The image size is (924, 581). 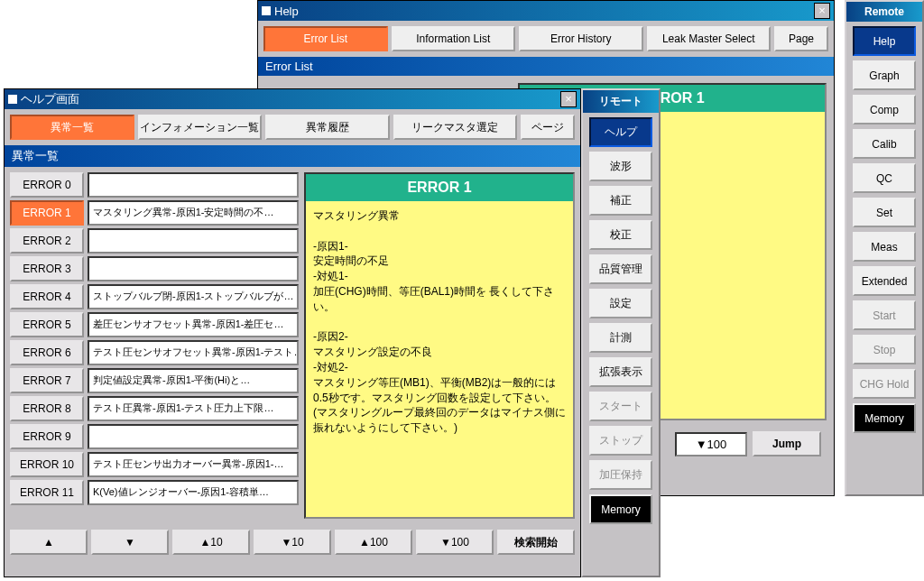 What do you see at coordinates (711, 444) in the screenshot?
I see `memory-value: ▼100` at bounding box center [711, 444].